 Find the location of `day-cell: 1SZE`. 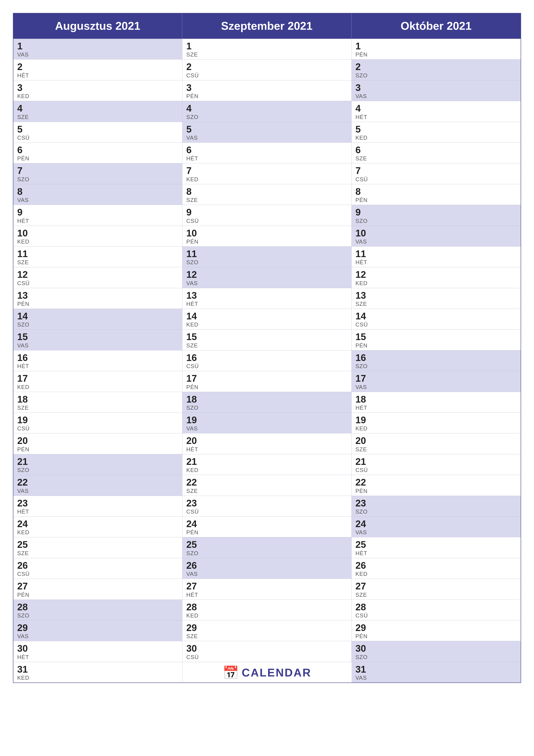

day-cell: 1SZE is located at coordinates (267, 49).